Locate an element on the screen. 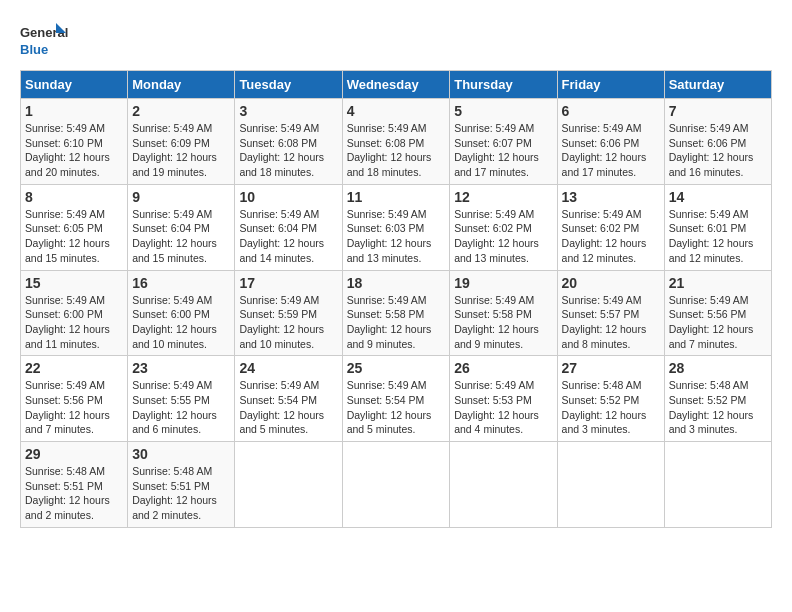 This screenshot has width=792, height=612. day-number: 11 is located at coordinates (396, 197).